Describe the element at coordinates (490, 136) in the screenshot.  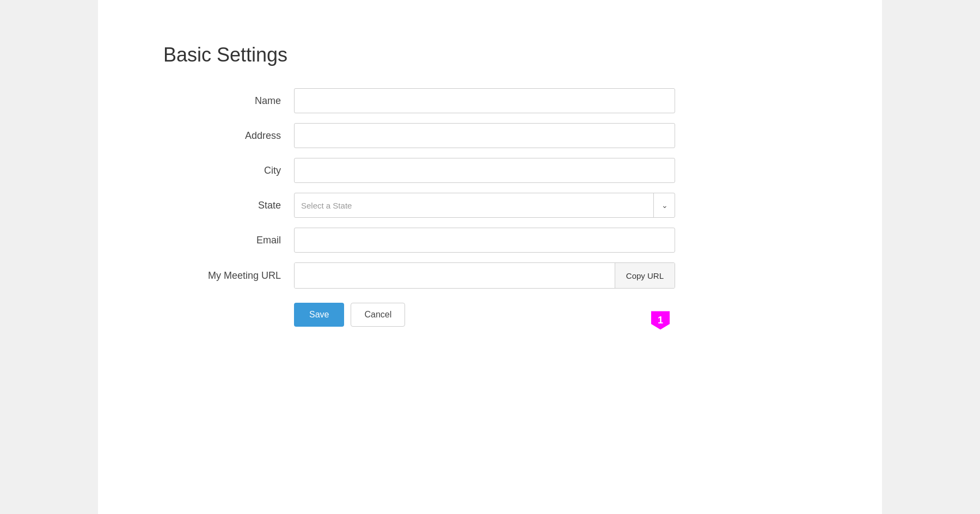
I see `address-row: Address` at that location.